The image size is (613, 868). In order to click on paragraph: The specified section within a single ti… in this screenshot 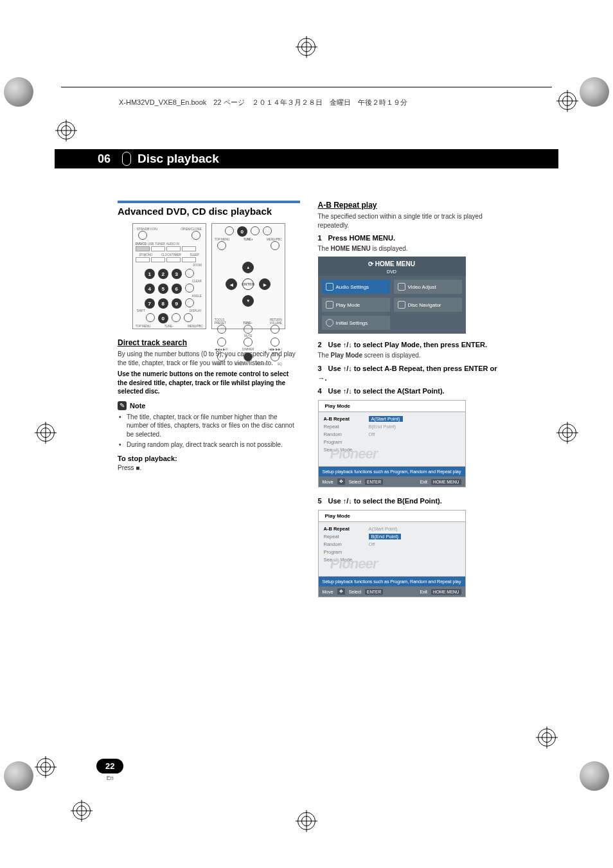, I will do `click(409, 221)`.